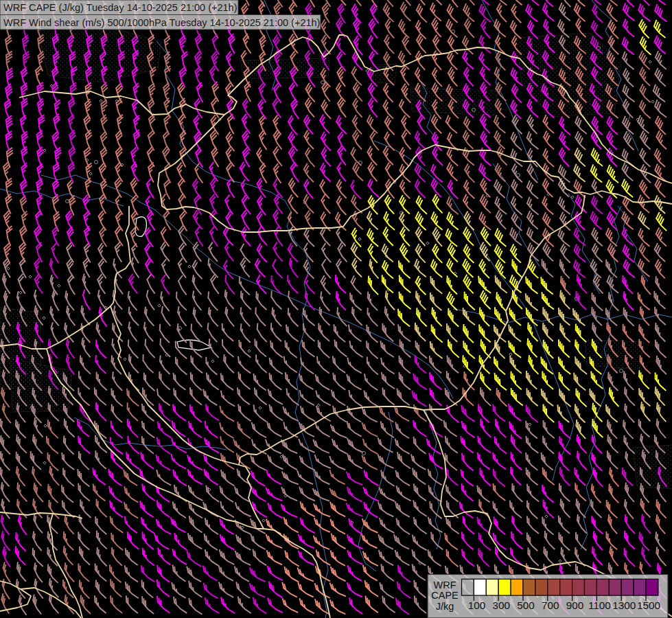 The height and width of the screenshot is (618, 672). I want to click on svg-text: WRF, so click(445, 585).